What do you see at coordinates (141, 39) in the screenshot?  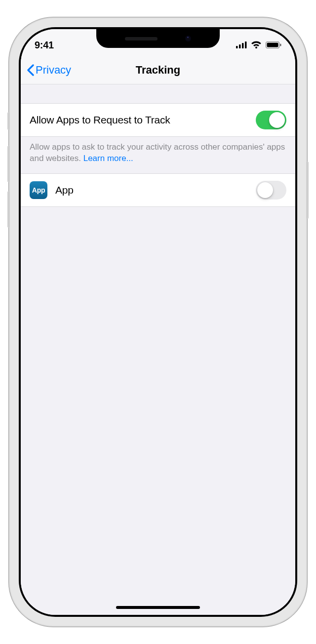 I see `speaker-grille` at bounding box center [141, 39].